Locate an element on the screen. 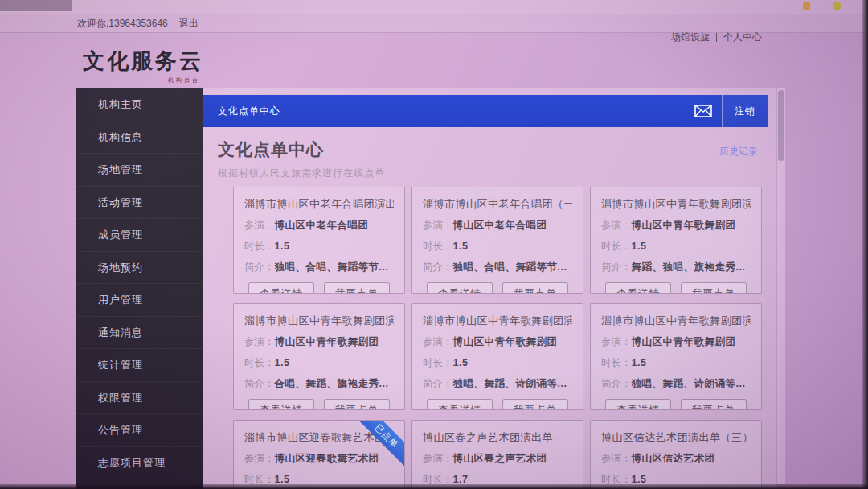  link-divider is located at coordinates (717, 37).